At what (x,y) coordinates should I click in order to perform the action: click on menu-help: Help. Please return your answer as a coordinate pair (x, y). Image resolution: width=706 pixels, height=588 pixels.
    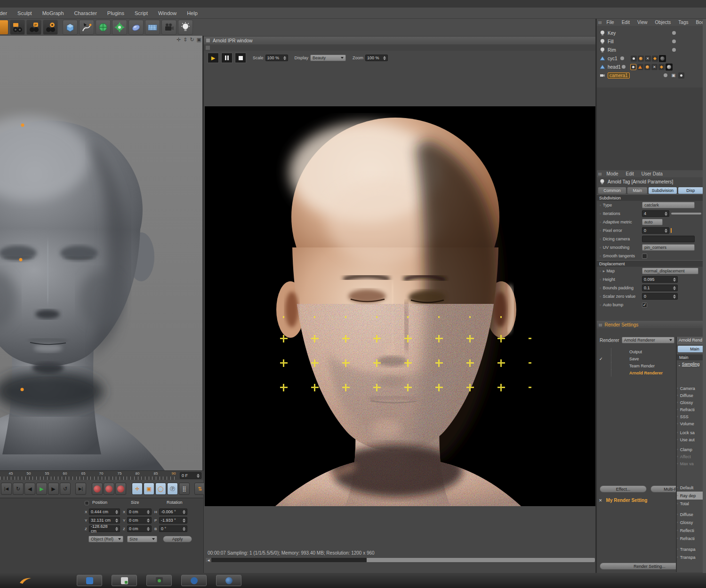
    Looking at the image, I should click on (192, 13).